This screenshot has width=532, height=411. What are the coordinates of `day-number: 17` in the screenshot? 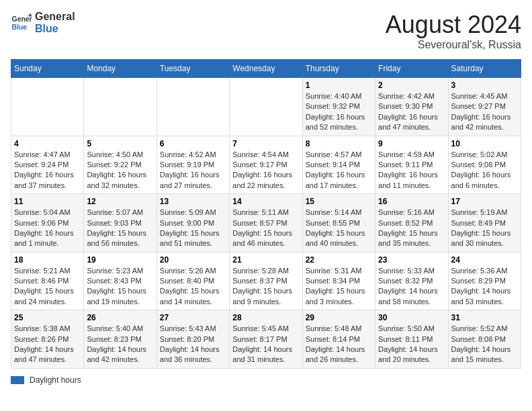 It's located at (485, 201).